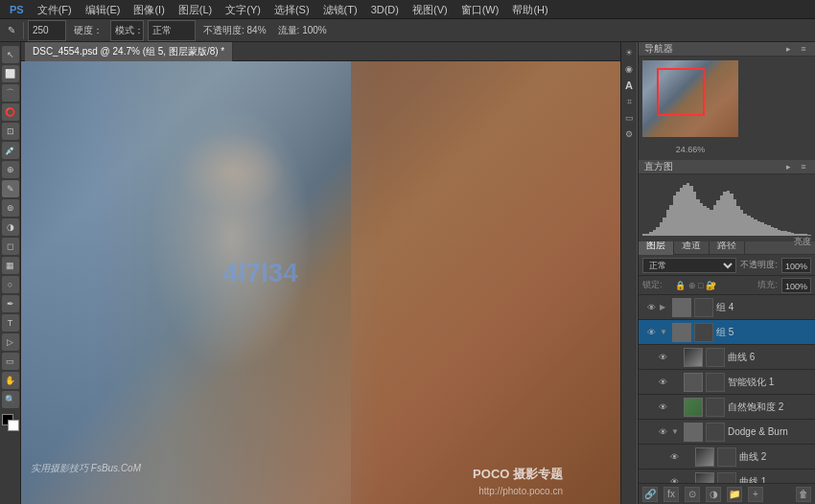 This screenshot has width=815, height=504. I want to click on menu-file: 文件(F), so click(55, 10).